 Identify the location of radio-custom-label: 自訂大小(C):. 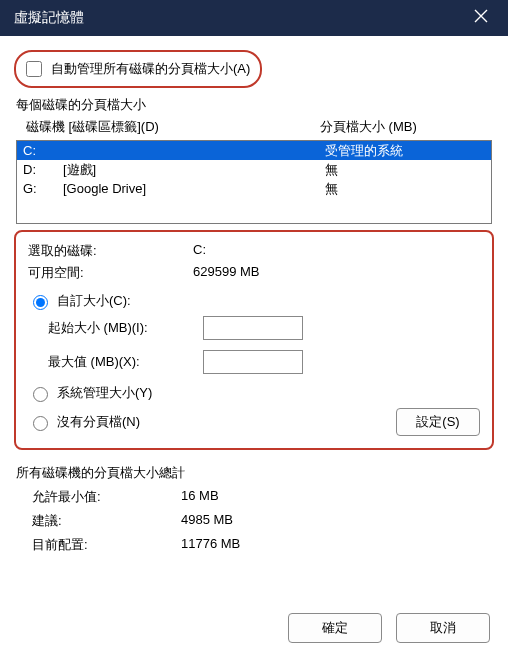
(94, 301).